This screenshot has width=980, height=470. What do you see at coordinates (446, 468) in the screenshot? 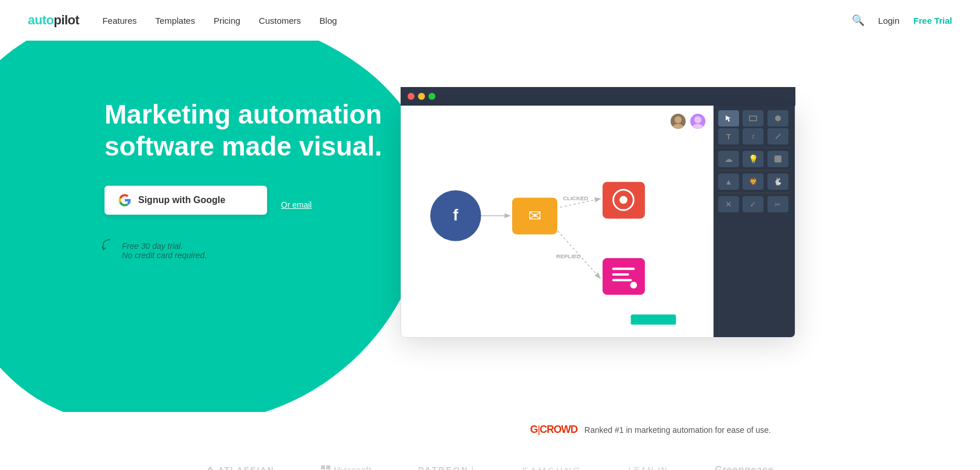
I see `patreon-logo: PATREON|` at bounding box center [446, 468].